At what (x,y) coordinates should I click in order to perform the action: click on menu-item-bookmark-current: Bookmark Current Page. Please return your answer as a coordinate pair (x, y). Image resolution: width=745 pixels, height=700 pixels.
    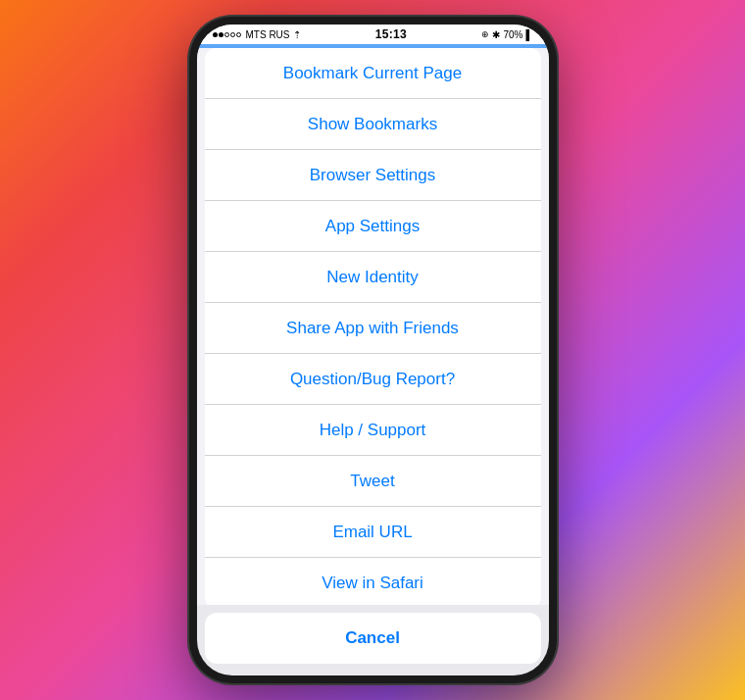
    Looking at the image, I should click on (372, 74).